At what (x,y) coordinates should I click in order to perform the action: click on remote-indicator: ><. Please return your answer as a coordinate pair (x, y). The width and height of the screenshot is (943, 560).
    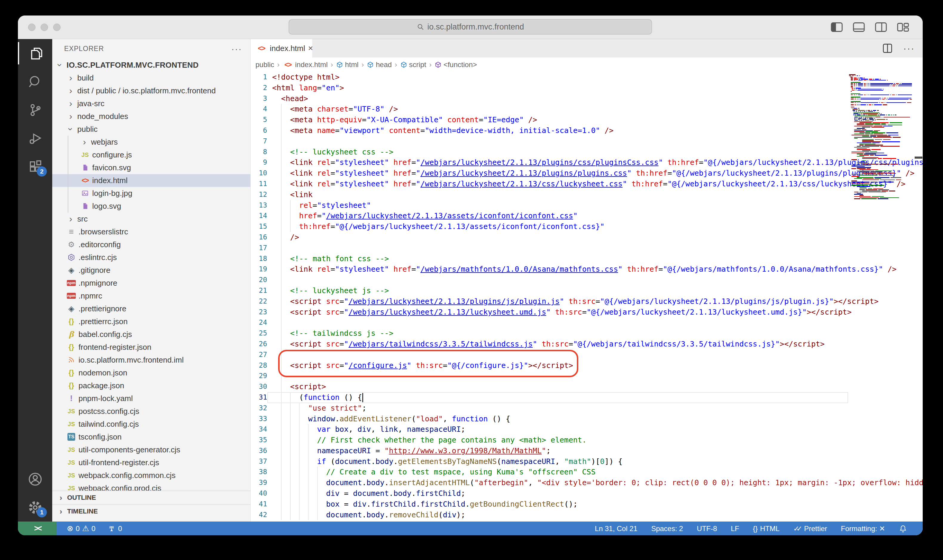
    Looking at the image, I should click on (37, 528).